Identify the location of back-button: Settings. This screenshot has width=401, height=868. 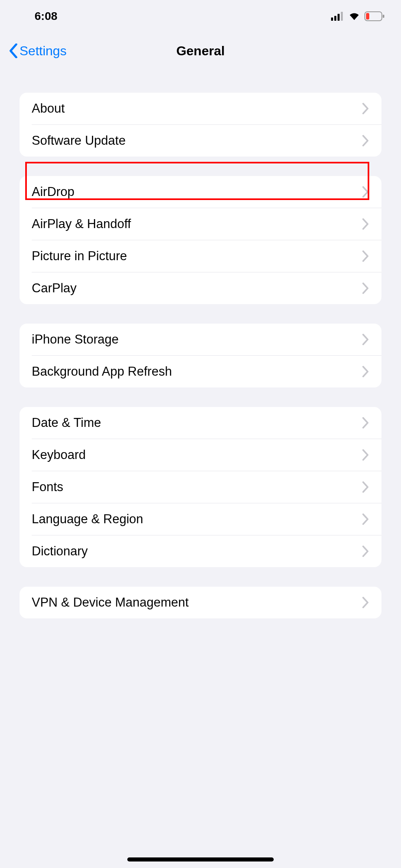
(38, 51).